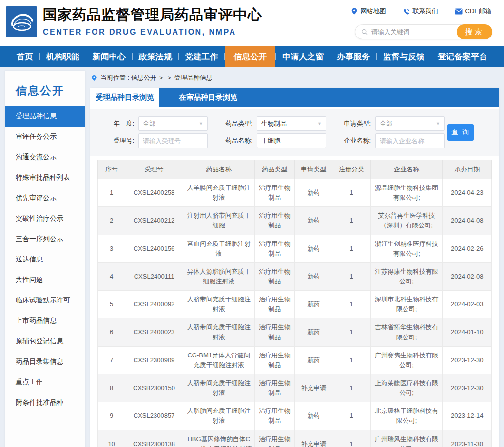  Describe the element at coordinates (173, 124) in the screenshot. I see `year-select: 全部 ▼` at that location.